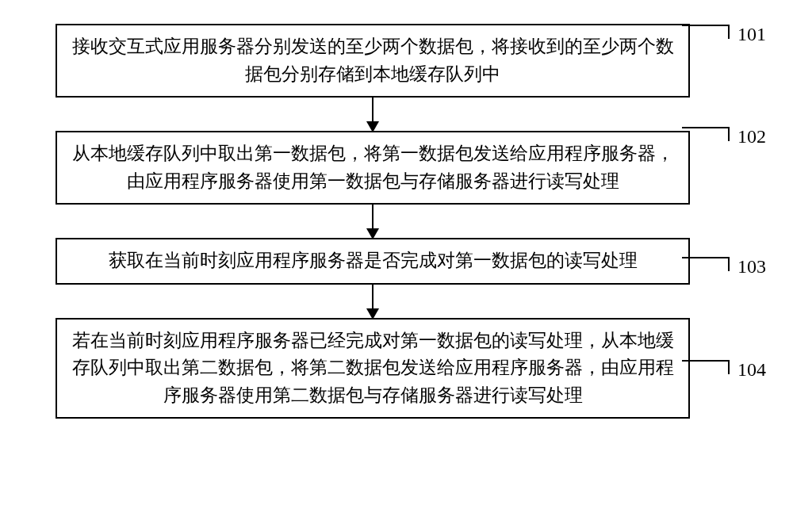 The height and width of the screenshot is (532, 793). What do you see at coordinates (373, 168) in the screenshot?
I see `step-box-2: 从本地缓存队列中取出第一数据包，将第一数据包发送给应用程序服务器，由应用程序服务…` at bounding box center [373, 168].